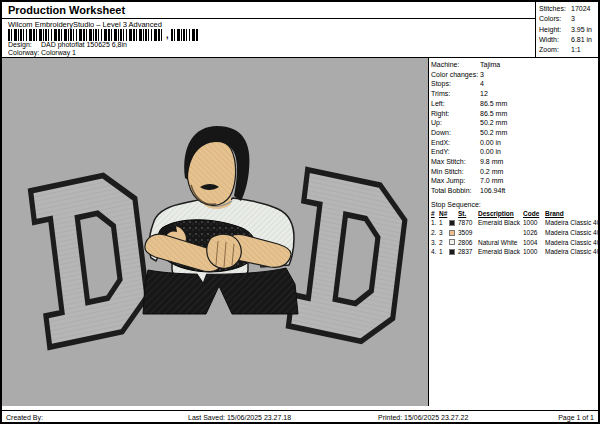 This screenshot has height=424, width=600. What do you see at coordinates (24, 52) in the screenshot?
I see `colorway-label: Colorway:` at bounding box center [24, 52].